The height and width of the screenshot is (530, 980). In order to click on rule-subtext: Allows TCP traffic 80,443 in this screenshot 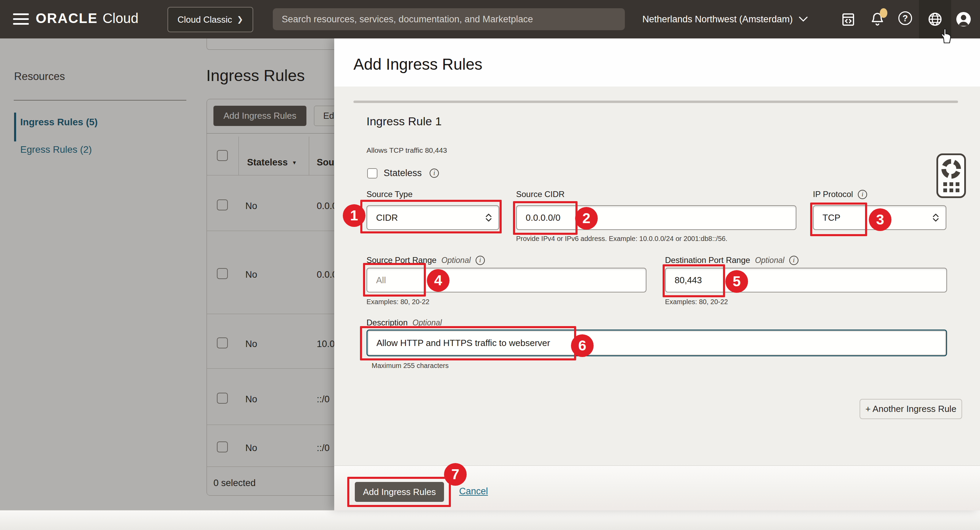, I will do `click(407, 150)`.